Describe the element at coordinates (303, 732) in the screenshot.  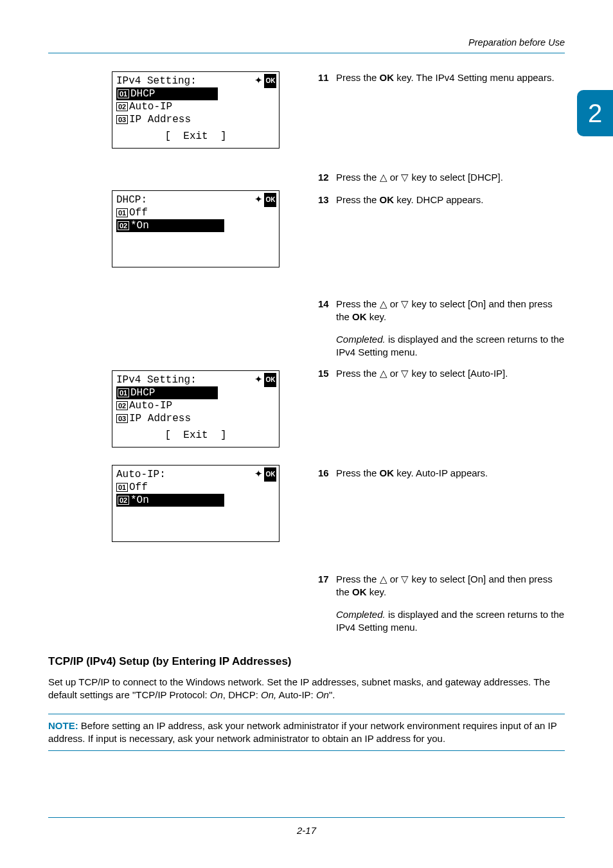
I see `note-text: Before setting an IP address, ask your n…` at that location.